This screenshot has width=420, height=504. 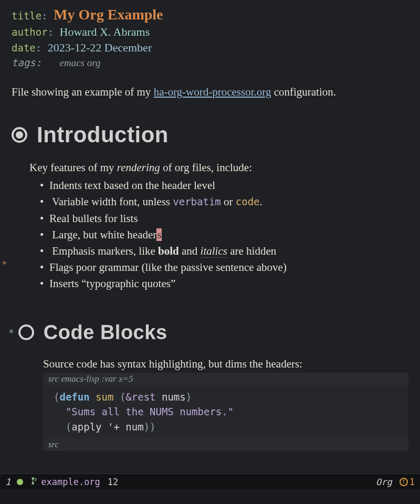 What do you see at coordinates (70, 482) in the screenshot?
I see `buffer-name: example.org` at bounding box center [70, 482].